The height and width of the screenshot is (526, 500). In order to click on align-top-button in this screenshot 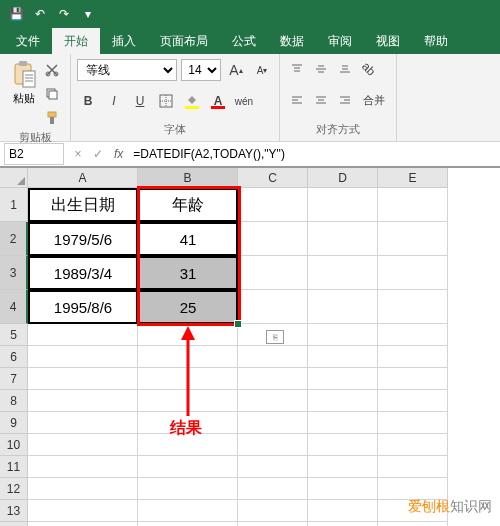, I will do `click(297, 69)`.